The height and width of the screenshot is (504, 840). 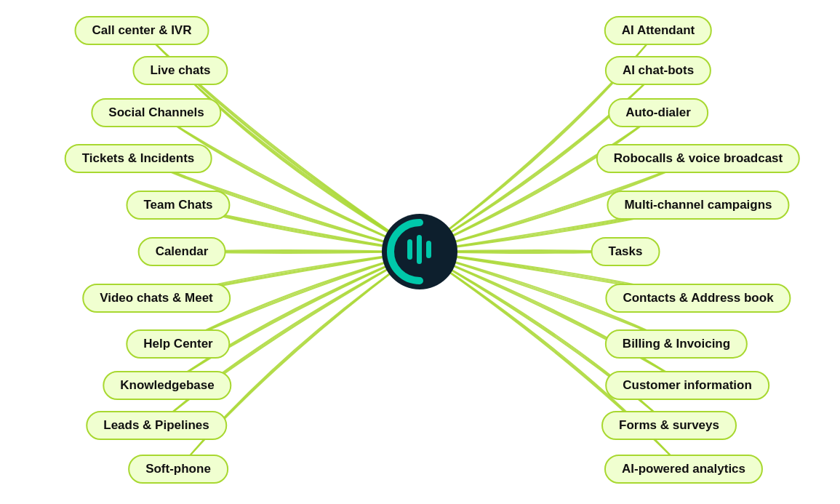 I want to click on node-ai-chatbots: AI chat-bots, so click(x=658, y=71).